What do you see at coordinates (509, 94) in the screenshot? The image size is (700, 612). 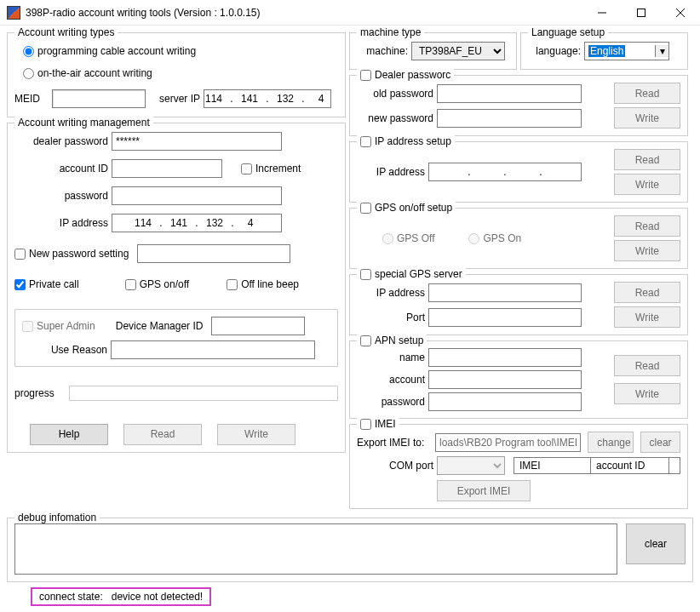 I see `old-password-input` at bounding box center [509, 94].